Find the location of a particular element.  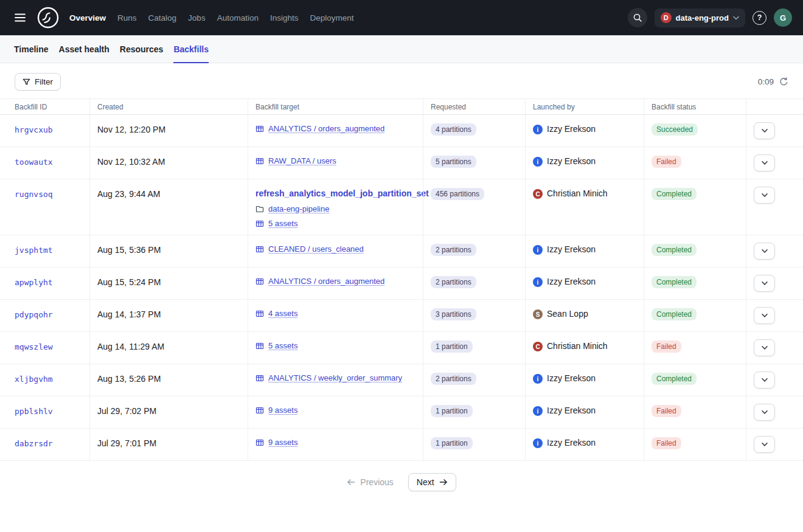

column-header-actions is located at coordinates (774, 107).